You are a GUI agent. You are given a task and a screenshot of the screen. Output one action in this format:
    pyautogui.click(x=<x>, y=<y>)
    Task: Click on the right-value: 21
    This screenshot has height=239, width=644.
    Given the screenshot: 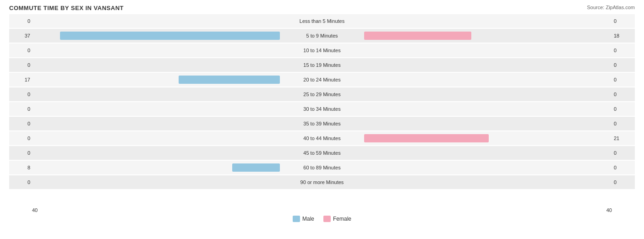 What is the action you would take?
    pyautogui.click(x=623, y=138)
    